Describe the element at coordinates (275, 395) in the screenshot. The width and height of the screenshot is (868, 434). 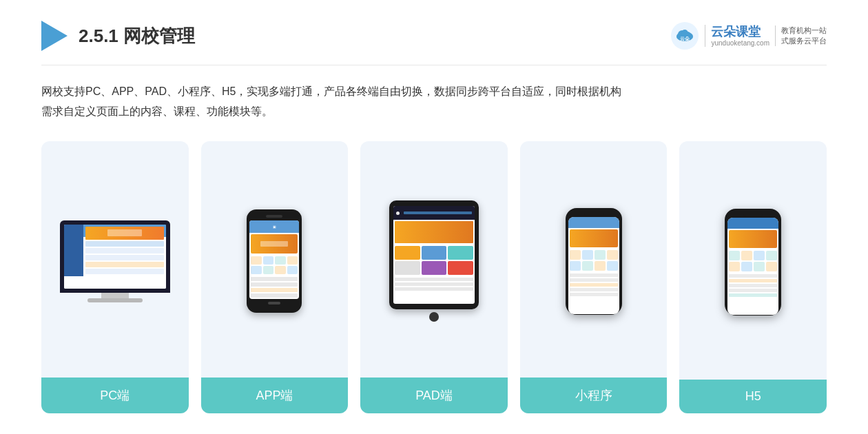
I see `card-app-label: APP端` at that location.